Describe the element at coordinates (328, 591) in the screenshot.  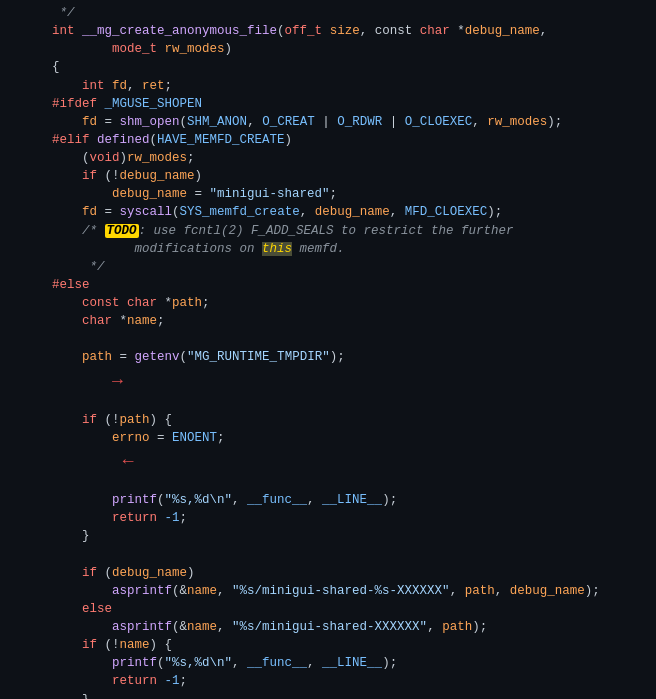
I see `code-line: asprintf(&name, "%s/minigui-shared-%s-XX…` at that location.